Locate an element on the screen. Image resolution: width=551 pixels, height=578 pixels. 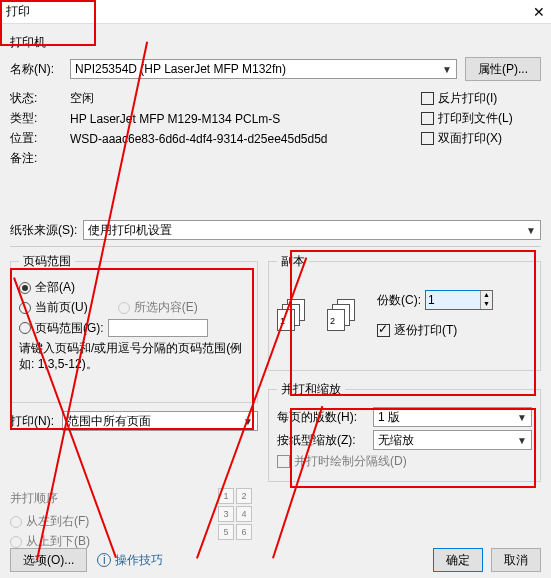
pps-label: 每页的版数(H): is located at coordinates (325, 418).